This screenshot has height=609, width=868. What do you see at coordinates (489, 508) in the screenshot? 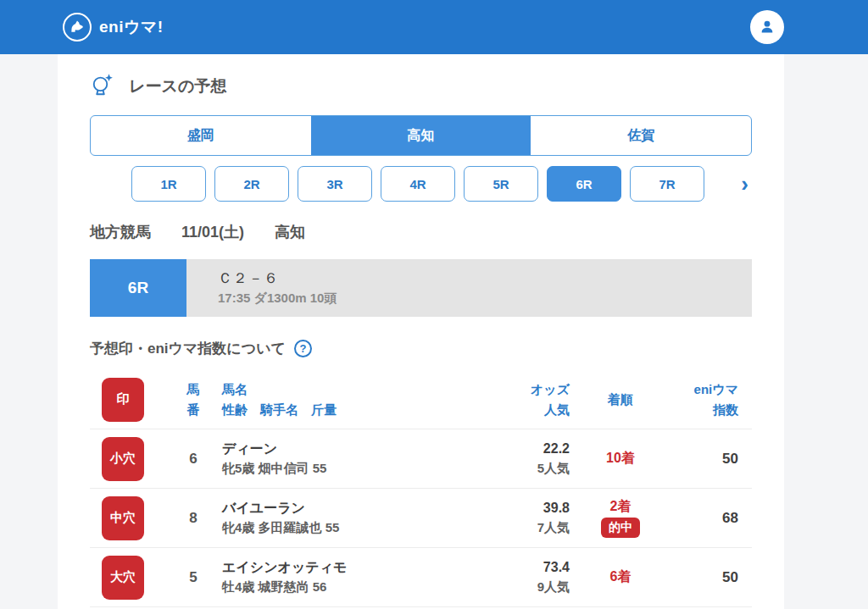
I see `odds-value: 39.8` at bounding box center [489, 508].